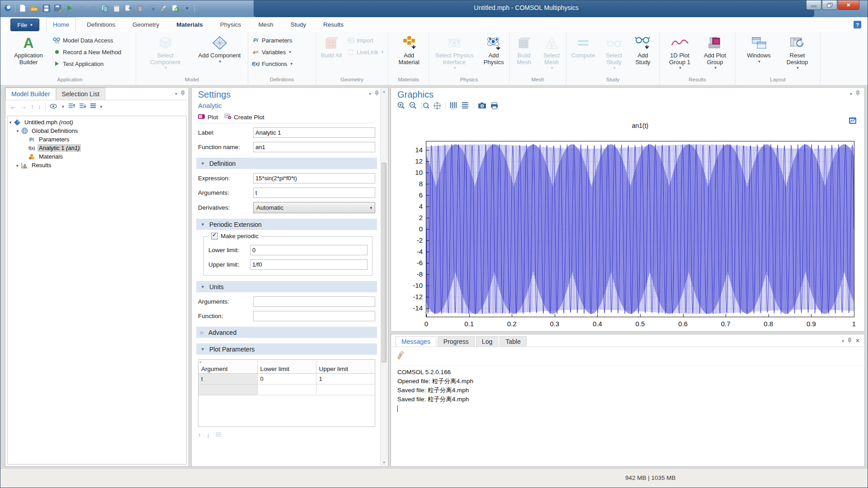  Describe the element at coordinates (18, 165) in the screenshot. I see `expander-icon: ▸` at that location.